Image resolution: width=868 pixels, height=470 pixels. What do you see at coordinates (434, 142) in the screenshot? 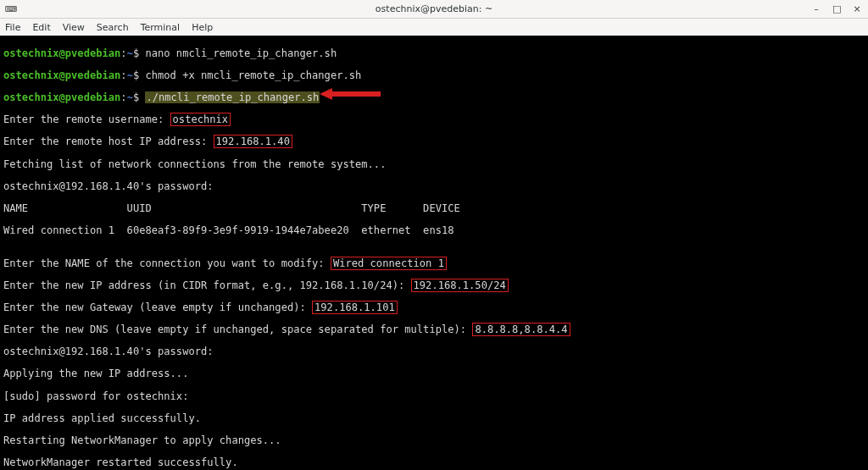
I see `output-line: Enter the remote host IP address: 192.16…` at bounding box center [434, 142].